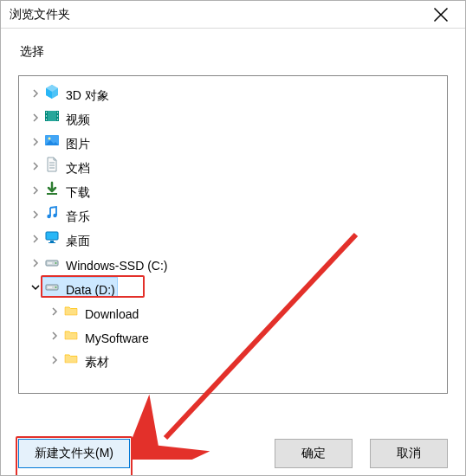  What do you see at coordinates (78, 192) in the screenshot?
I see `tree-item-label: 下载` at bounding box center [78, 192].